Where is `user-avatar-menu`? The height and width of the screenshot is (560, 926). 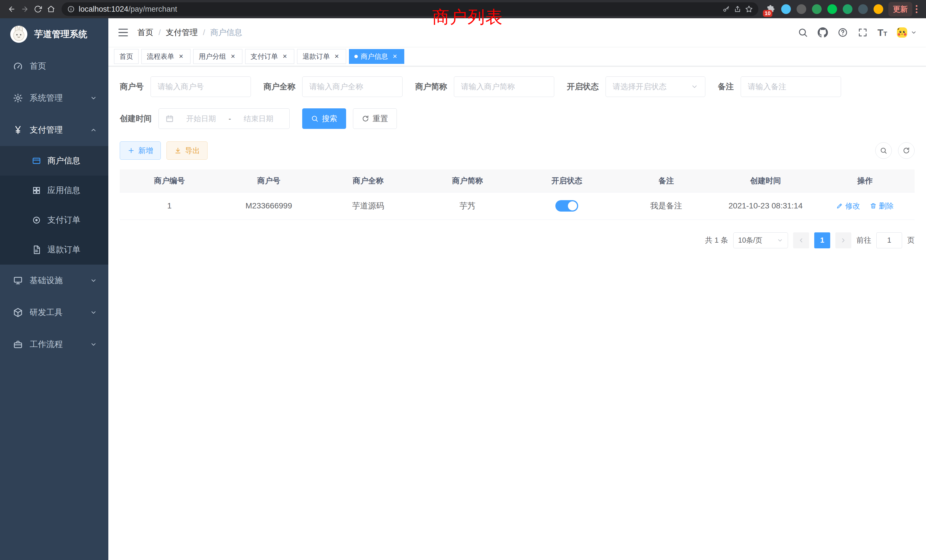 user-avatar-menu is located at coordinates (907, 32).